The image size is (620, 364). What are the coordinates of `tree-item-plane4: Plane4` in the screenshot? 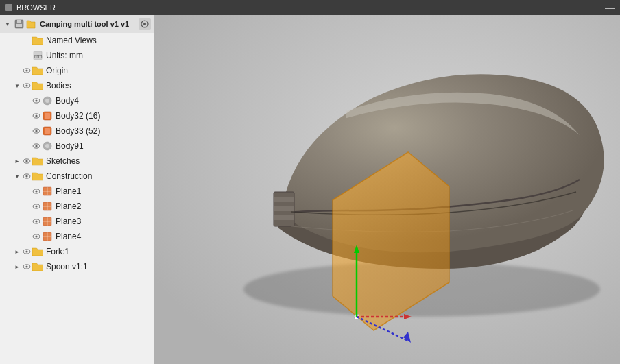 It's located at (77, 236).